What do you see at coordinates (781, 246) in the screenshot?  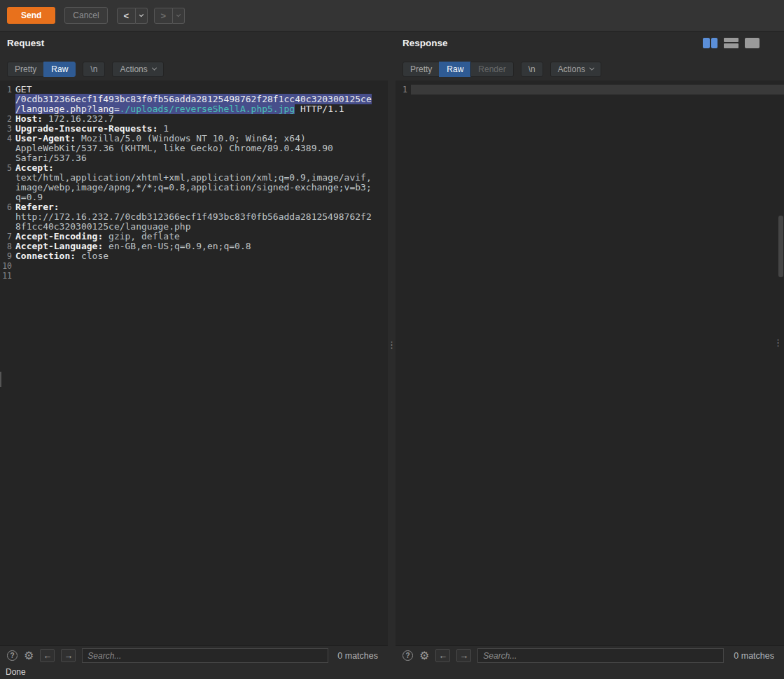 I see `response-scrollbar-thumb` at bounding box center [781, 246].